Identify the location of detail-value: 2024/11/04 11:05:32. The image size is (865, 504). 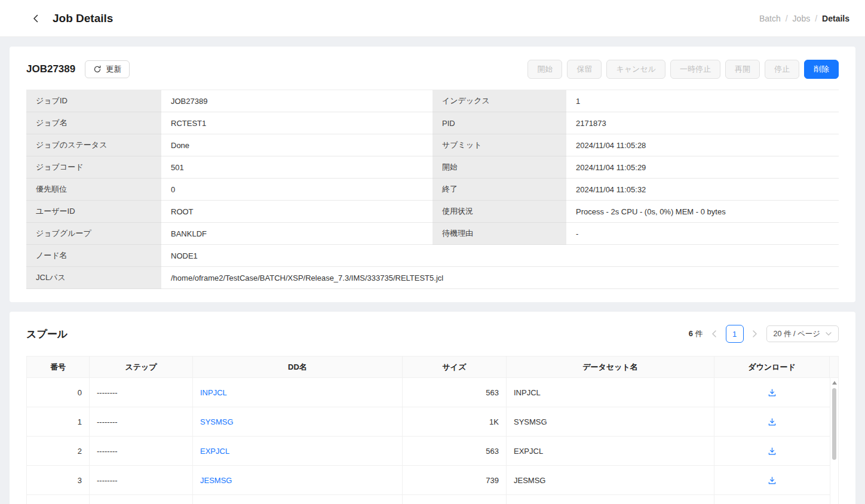
(703, 190).